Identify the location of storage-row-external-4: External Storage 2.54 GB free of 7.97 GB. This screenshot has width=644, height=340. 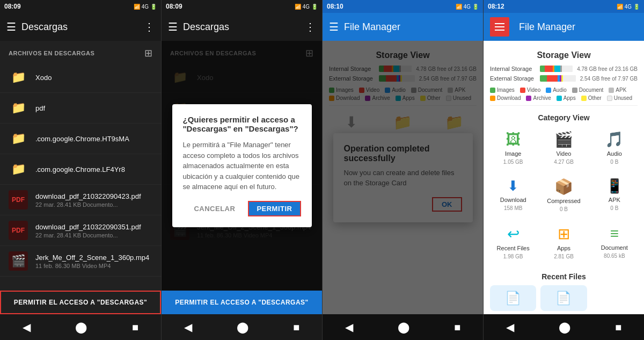
(564, 78).